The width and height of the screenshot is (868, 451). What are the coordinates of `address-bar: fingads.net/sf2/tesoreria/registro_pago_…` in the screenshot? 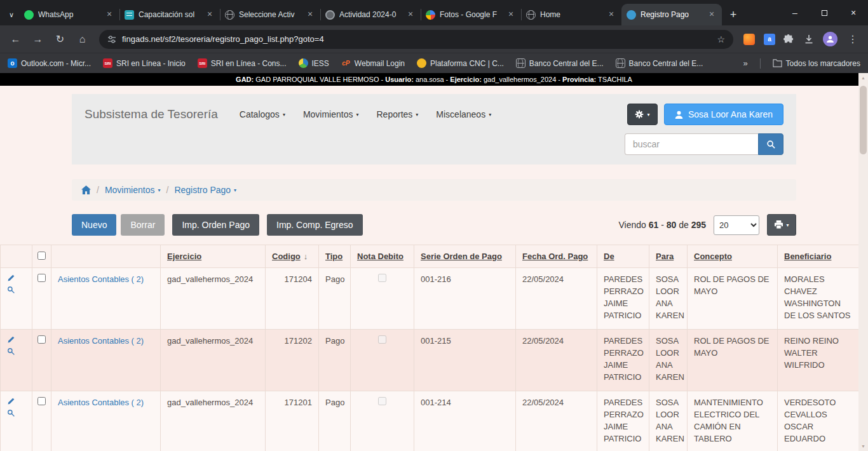 It's located at (416, 39).